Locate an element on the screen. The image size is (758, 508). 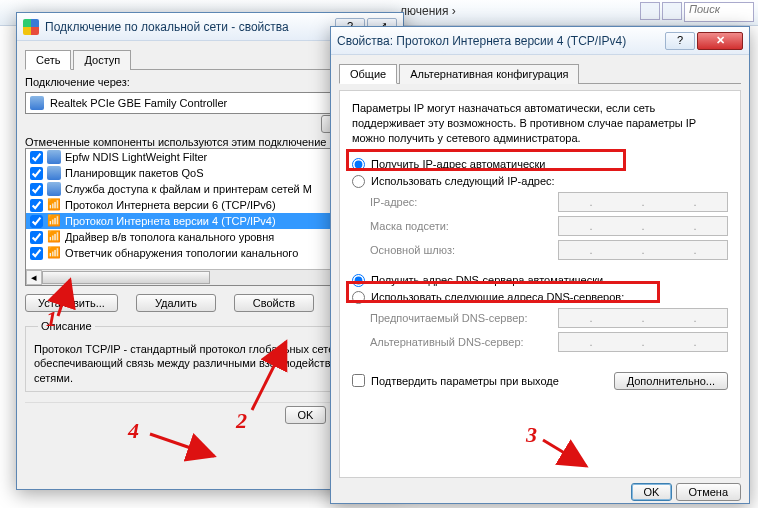
tab-sharing: Доступ is located at coordinates (102, 60).